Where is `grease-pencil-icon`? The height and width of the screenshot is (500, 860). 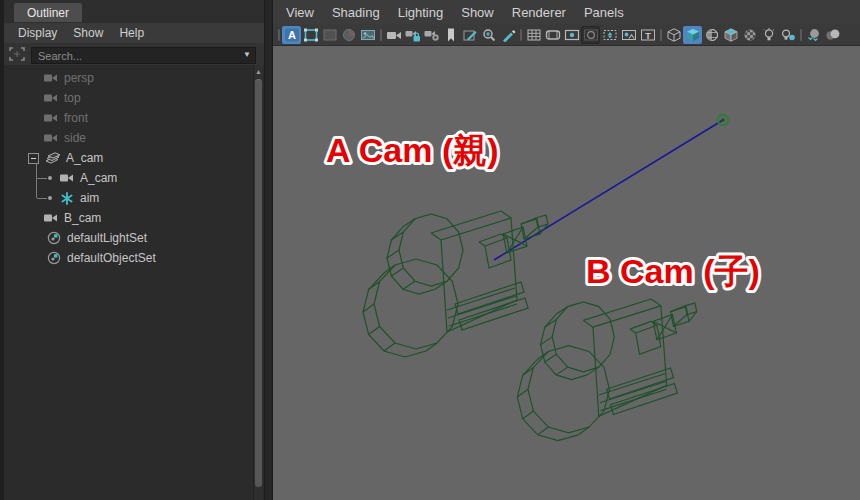 grease-pencil-icon is located at coordinates (470, 35).